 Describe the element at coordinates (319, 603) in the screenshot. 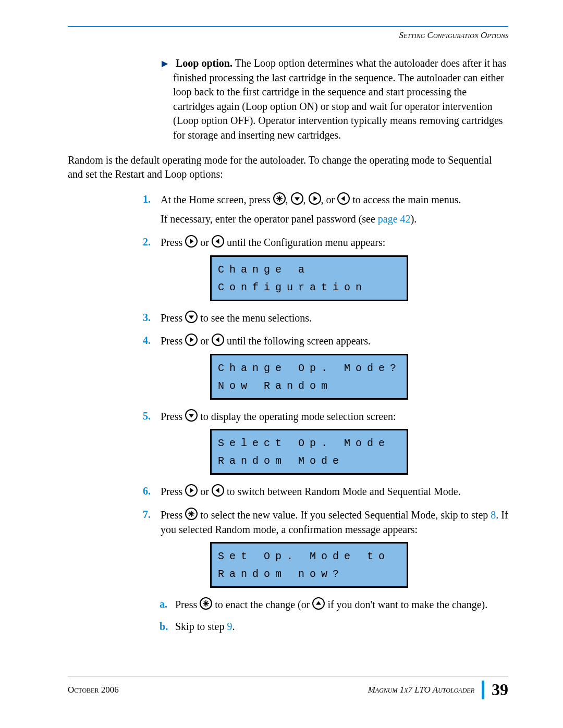

I see `up-arrow-icon` at that location.